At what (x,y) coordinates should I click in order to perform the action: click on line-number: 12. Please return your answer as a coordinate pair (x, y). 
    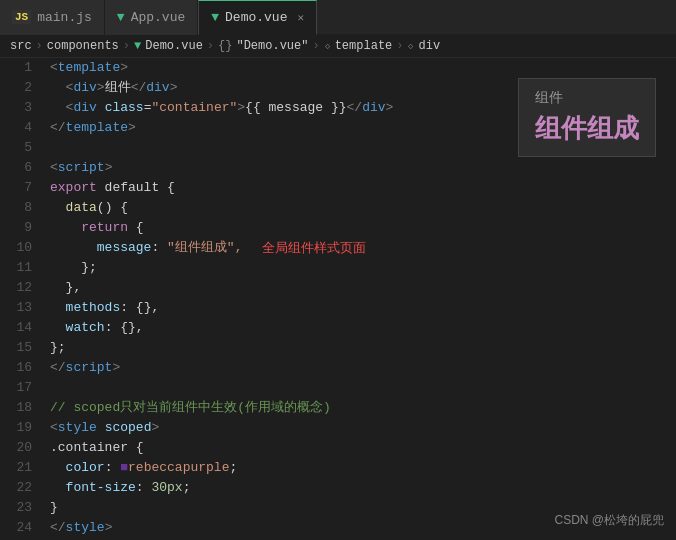
    Looking at the image, I should click on (16, 288).